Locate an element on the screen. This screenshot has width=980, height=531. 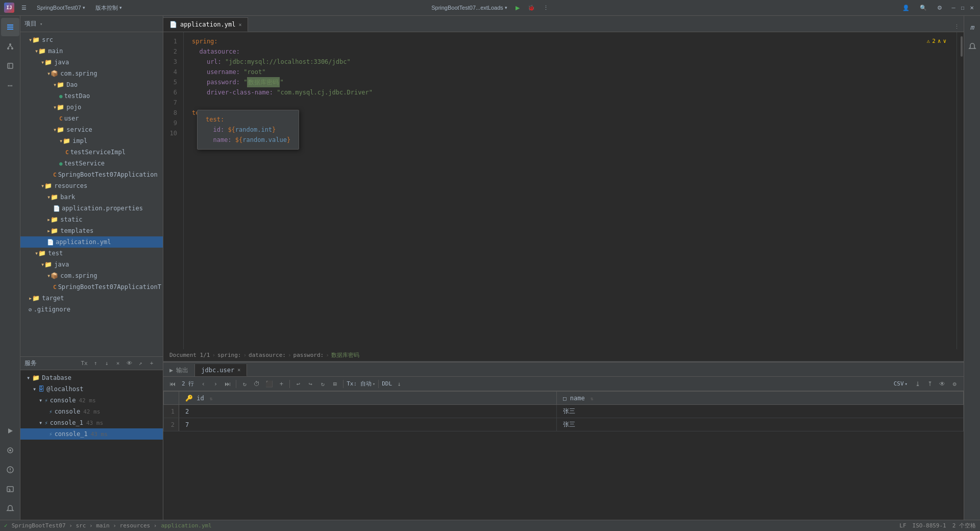
status-encoding: LF is located at coordinates (902, 526).